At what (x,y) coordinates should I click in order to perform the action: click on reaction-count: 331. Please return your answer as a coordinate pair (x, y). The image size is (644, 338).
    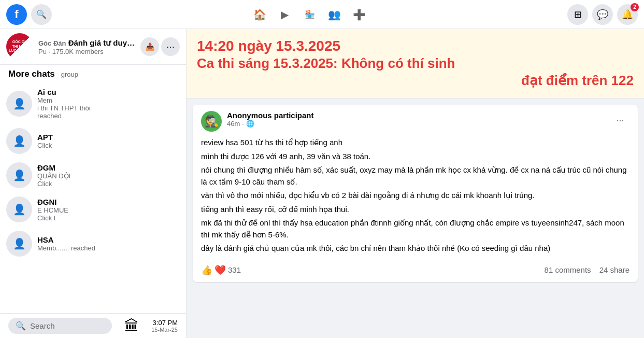
    Looking at the image, I should click on (234, 270).